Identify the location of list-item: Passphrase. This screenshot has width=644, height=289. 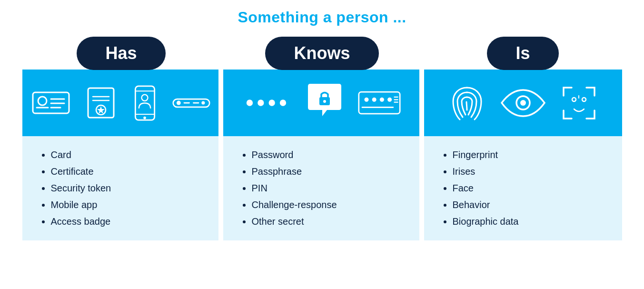
(327, 171).